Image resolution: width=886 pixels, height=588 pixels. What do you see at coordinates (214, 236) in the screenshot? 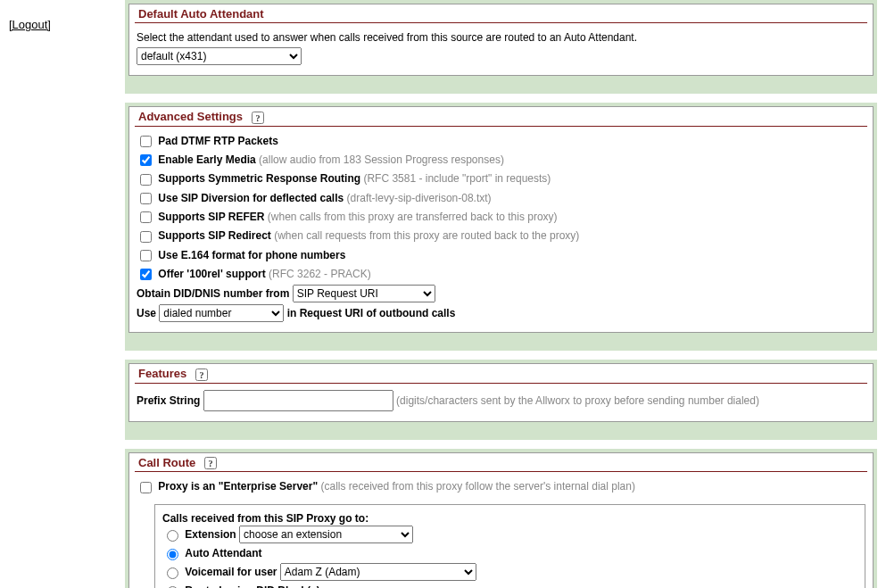
I see `sip-redirect-label: Supports SIP Redirect` at bounding box center [214, 236].